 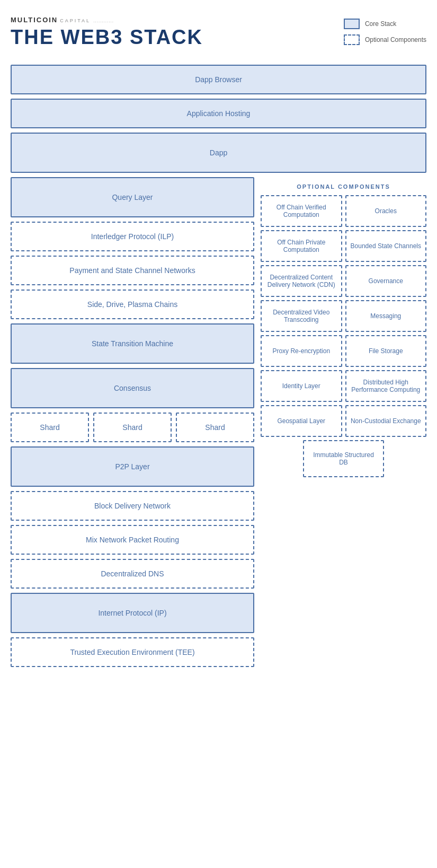 I want to click on geospatial-block: Geospatial Layer, so click(x=301, y=421).